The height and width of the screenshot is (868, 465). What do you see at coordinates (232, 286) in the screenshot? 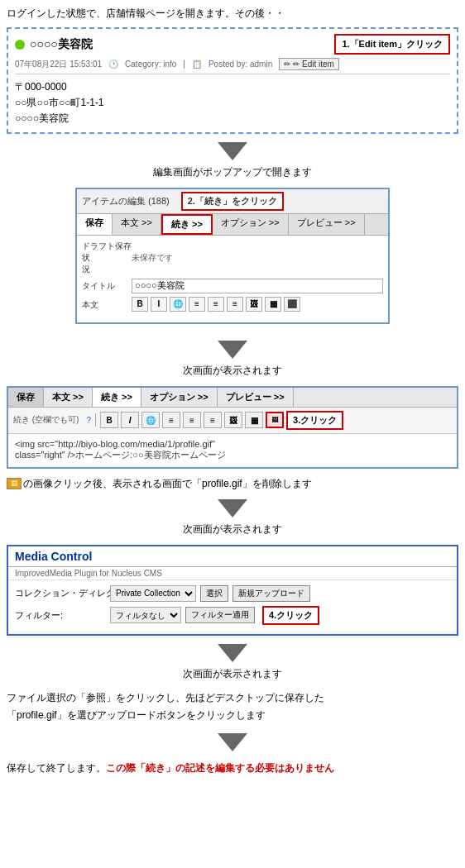
I see `title-row: タイトル` at bounding box center [232, 286].